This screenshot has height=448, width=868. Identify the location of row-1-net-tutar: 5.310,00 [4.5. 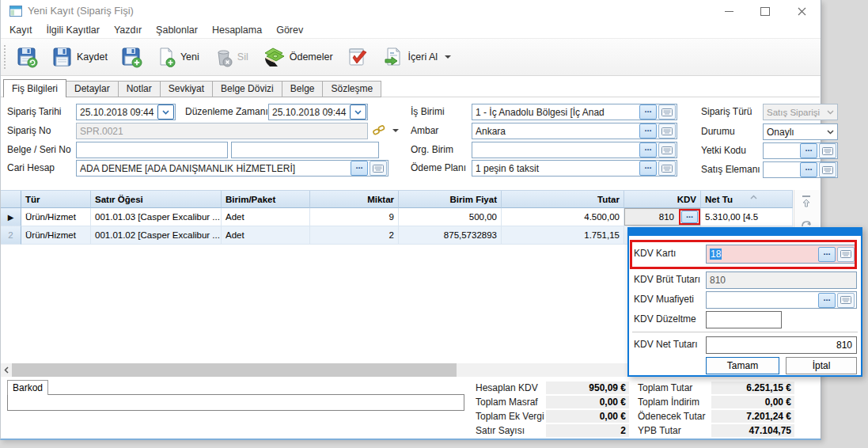
(747, 217).